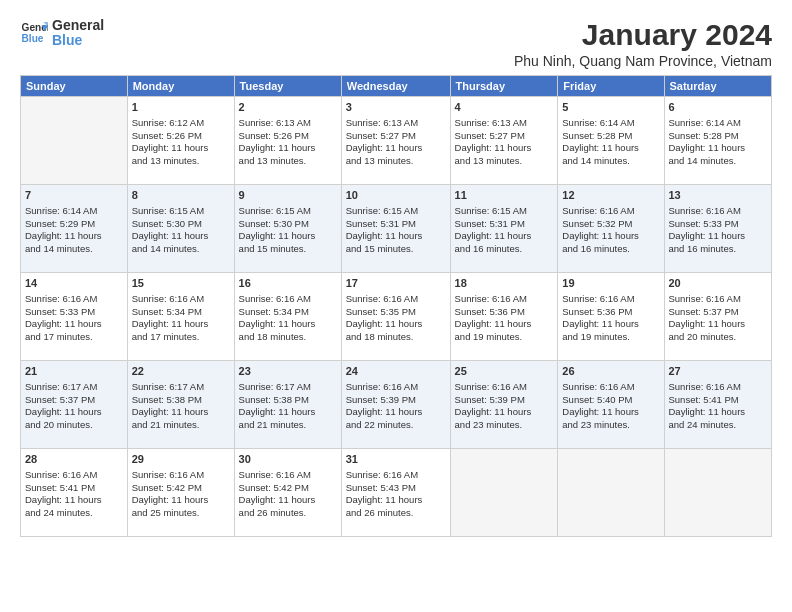  What do you see at coordinates (396, 400) in the screenshot?
I see `day-info: Sunset: 5:39 PM` at bounding box center [396, 400].